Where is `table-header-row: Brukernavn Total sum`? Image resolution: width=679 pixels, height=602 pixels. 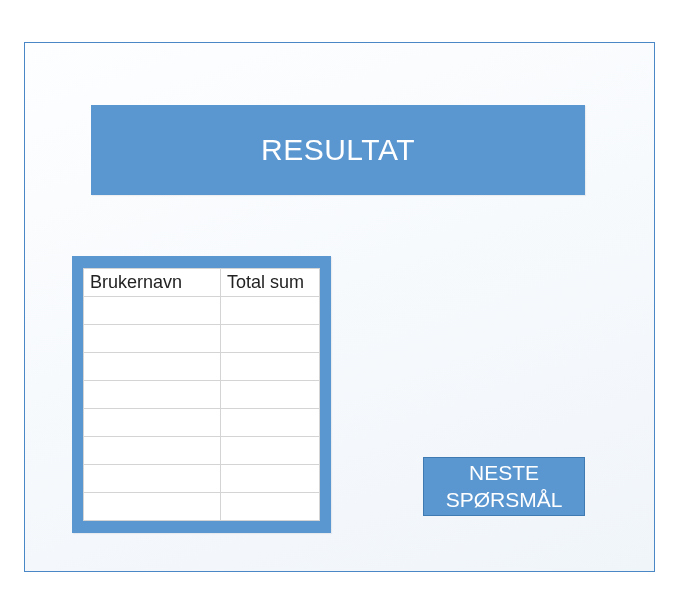 table-header-row: Brukernavn Total sum is located at coordinates (202, 283).